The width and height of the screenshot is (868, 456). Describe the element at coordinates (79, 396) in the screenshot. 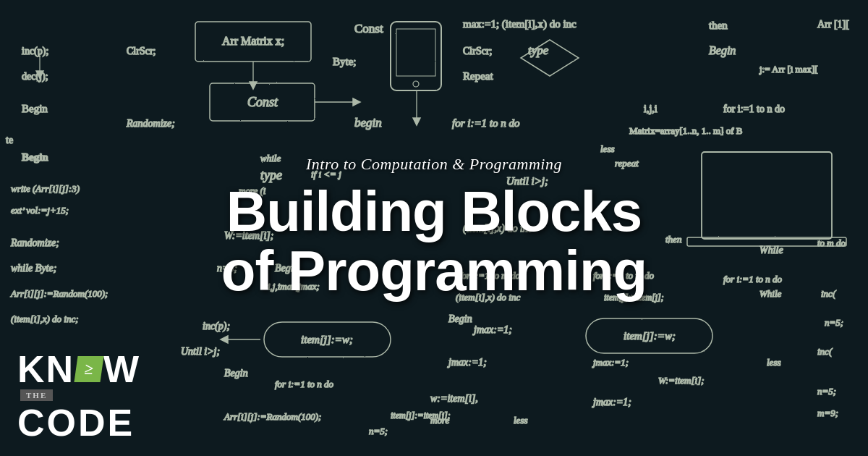

I see `logo-area: KN ≥ W THE CODE` at that location.